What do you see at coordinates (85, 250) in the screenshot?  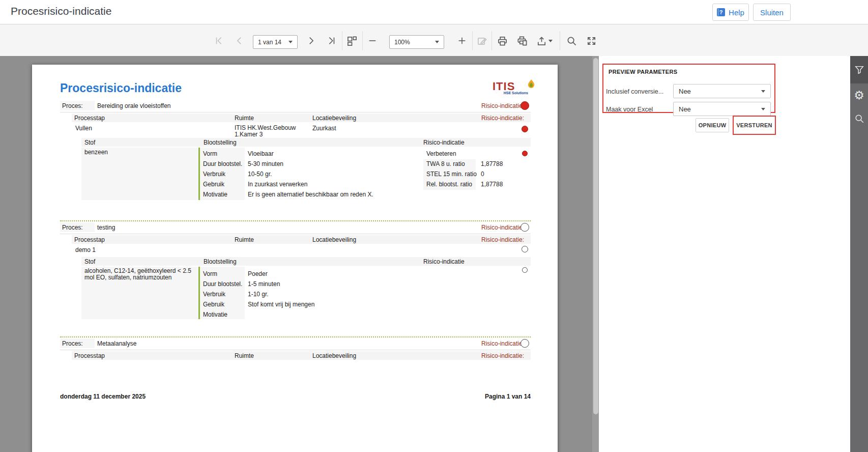 I see `step-name: demo 1` at bounding box center [85, 250].